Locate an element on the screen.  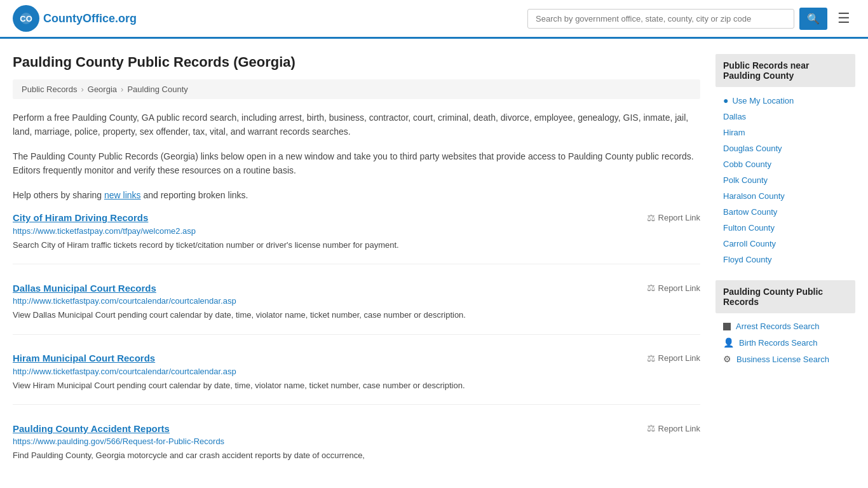
square-icon is located at coordinates (727, 327).